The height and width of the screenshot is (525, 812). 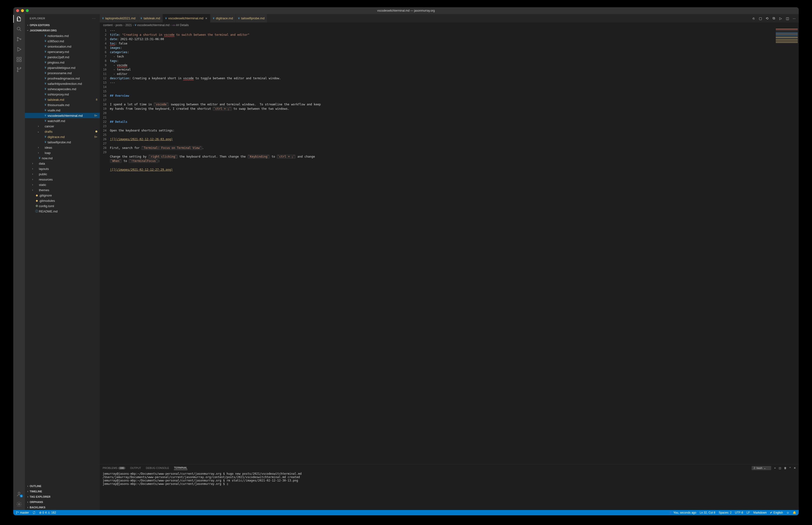 What do you see at coordinates (62, 116) in the screenshot?
I see `file-row: ¥vscodeswitchterminal.md9+` at bounding box center [62, 116].